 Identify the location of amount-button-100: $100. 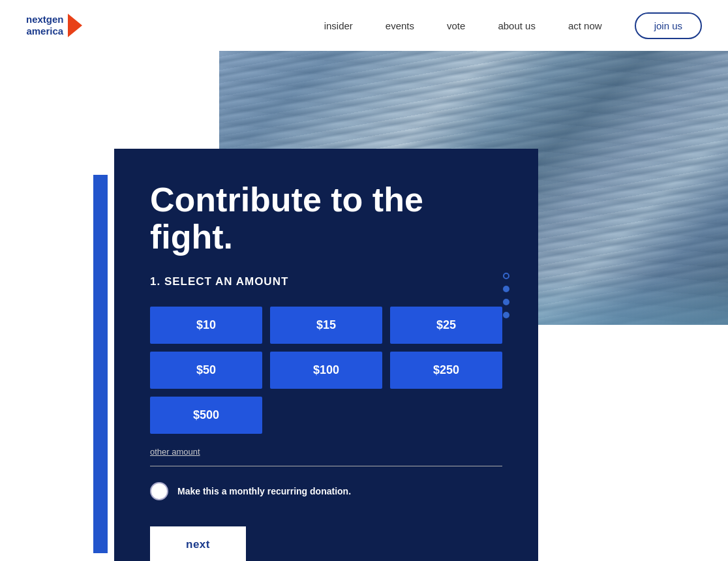
(326, 371).